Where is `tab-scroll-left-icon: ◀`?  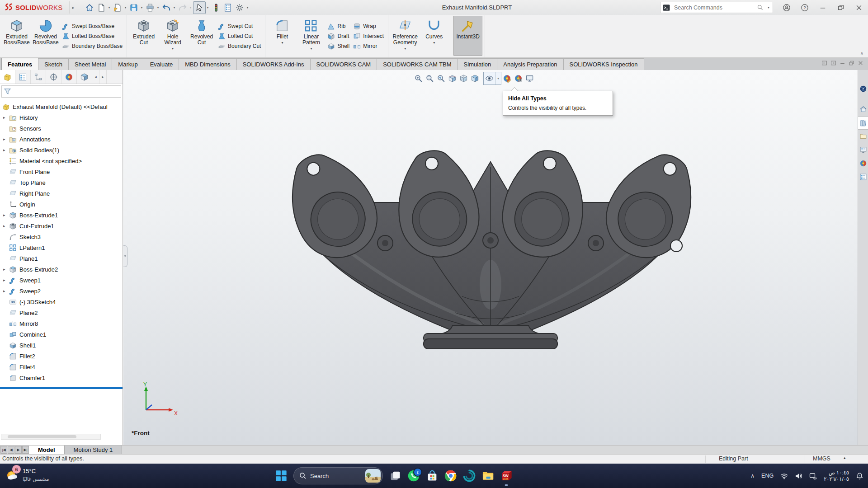 tab-scroll-left-icon: ◀ is located at coordinates (11, 450).